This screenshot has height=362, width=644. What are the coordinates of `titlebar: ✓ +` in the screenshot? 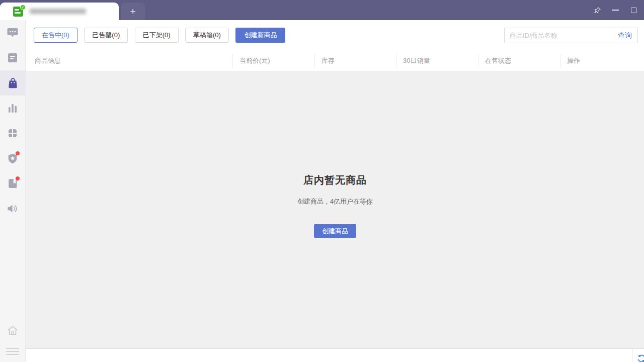 It's located at (322, 10).